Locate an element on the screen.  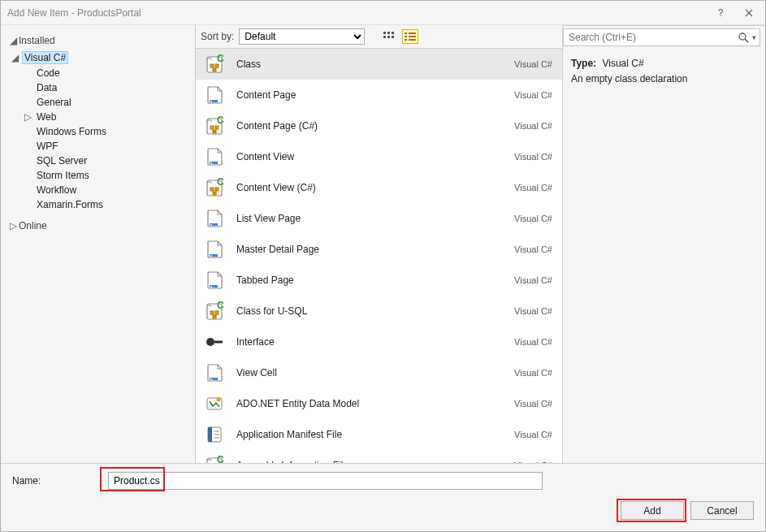
template-name: Content Page (C#) is located at coordinates (375, 126).